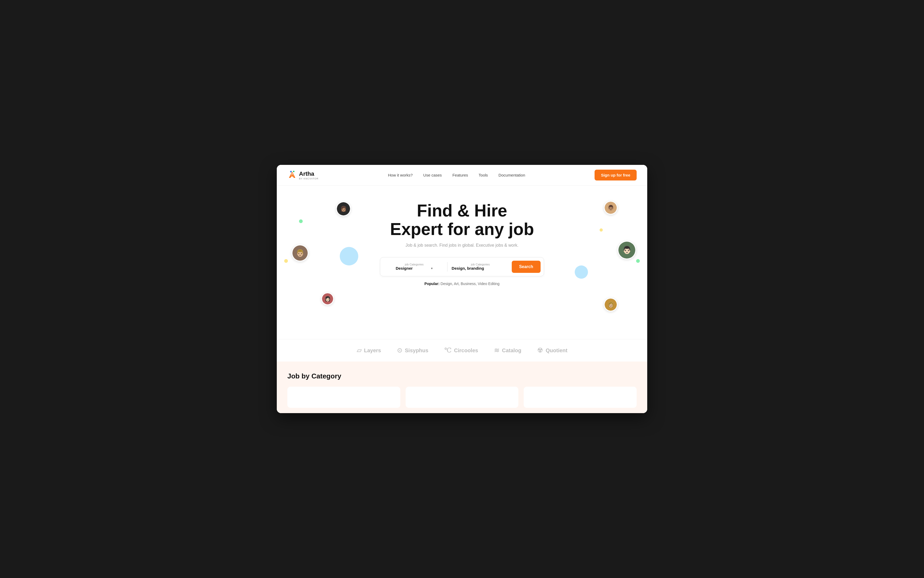 The image size is (924, 578). I want to click on circooles-icon: ℃, so click(448, 350).